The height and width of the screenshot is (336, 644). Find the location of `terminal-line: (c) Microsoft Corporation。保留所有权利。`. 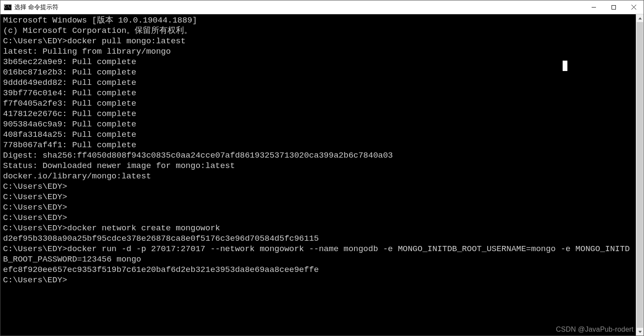

terminal-line: (c) Microsoft Corporation。保留所有权利。 is located at coordinates (319, 31).